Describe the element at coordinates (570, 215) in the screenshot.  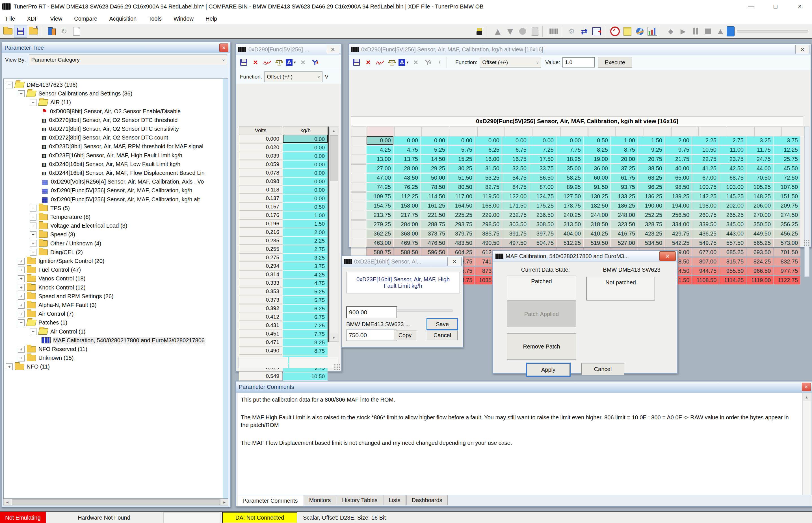
I see `grid-cell: 240.25` at that location.